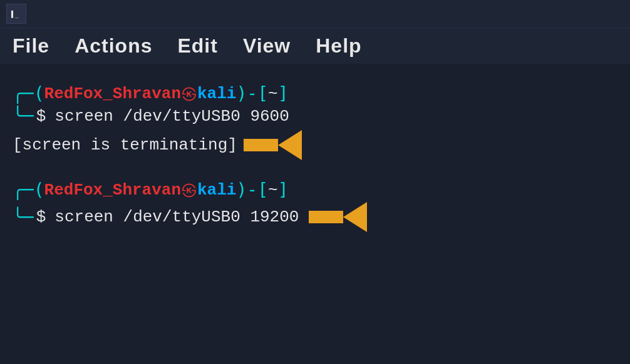  I want to click on prompt-user-1: RedFox_Shravan, so click(113, 94).